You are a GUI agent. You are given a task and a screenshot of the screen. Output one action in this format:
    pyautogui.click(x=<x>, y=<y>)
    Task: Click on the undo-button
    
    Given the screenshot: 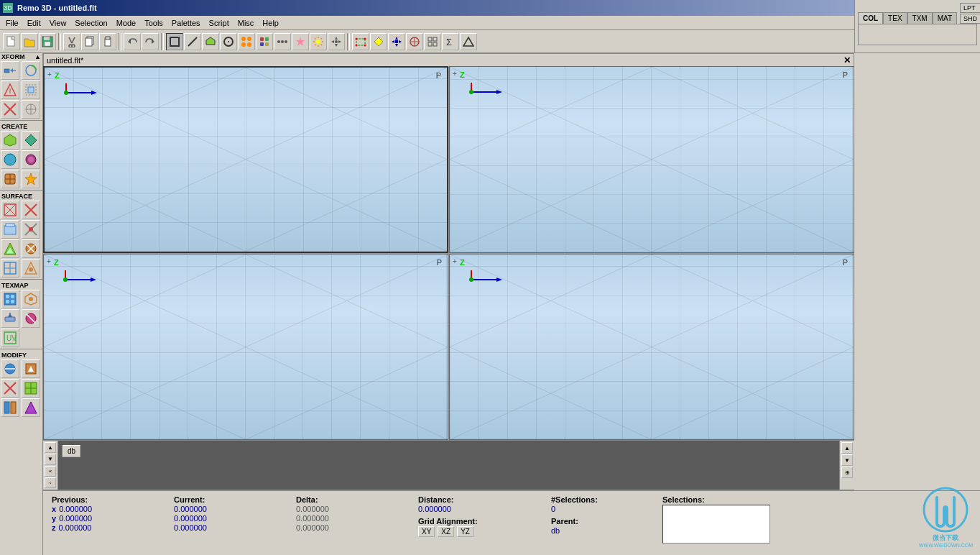 What is the action you would take?
    pyautogui.click(x=132, y=42)
    